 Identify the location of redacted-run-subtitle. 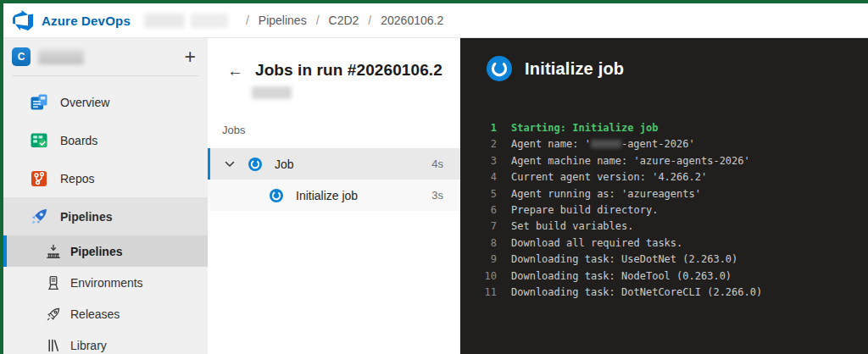
(271, 93).